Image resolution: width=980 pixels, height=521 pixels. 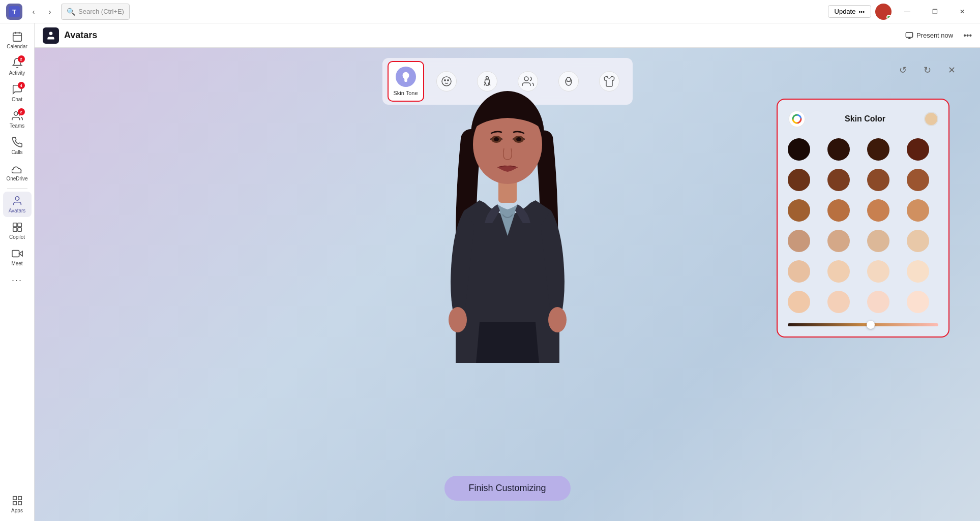 I want to click on sidebar-item-avatars: Avatars, so click(x=17, y=204).